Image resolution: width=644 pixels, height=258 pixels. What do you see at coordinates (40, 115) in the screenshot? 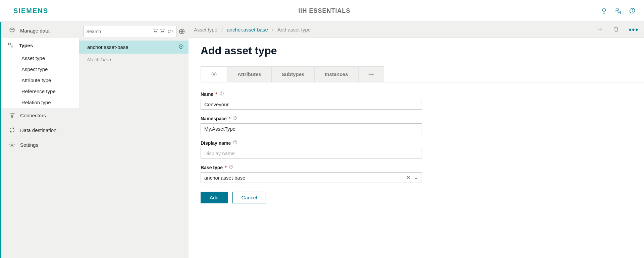
I see `nav-connectors: Connectors` at bounding box center [40, 115].